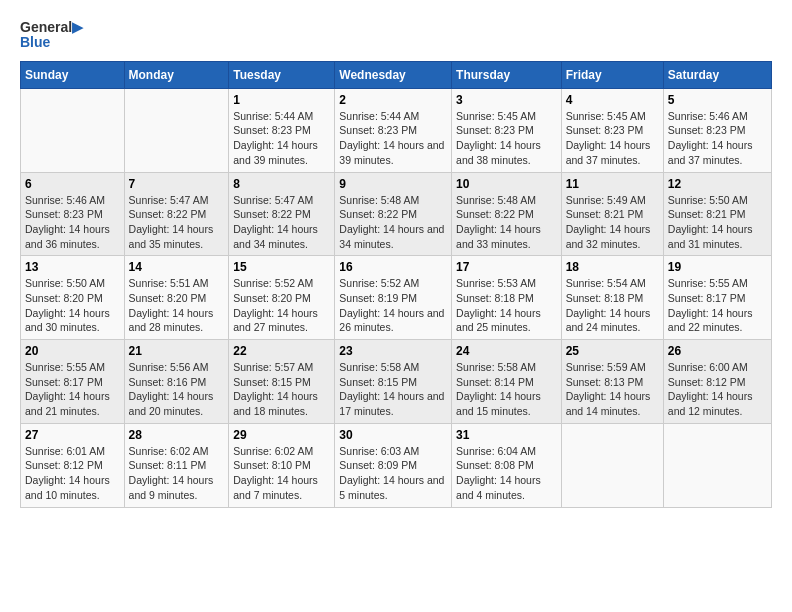 This screenshot has height=612, width=792. I want to click on calendar-cell: 22 Sunrise: 5:57 AMSunset: 8:15 PMDaylig…, so click(282, 382).